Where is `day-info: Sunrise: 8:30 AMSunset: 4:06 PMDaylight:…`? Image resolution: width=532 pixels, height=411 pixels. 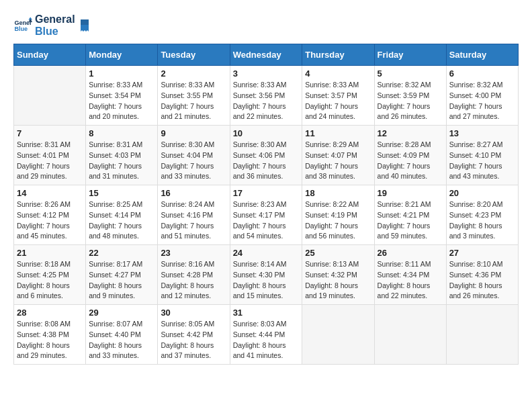
day-info: Sunrise: 8:30 AMSunset: 4:06 PMDaylight:… is located at coordinates (266, 161).